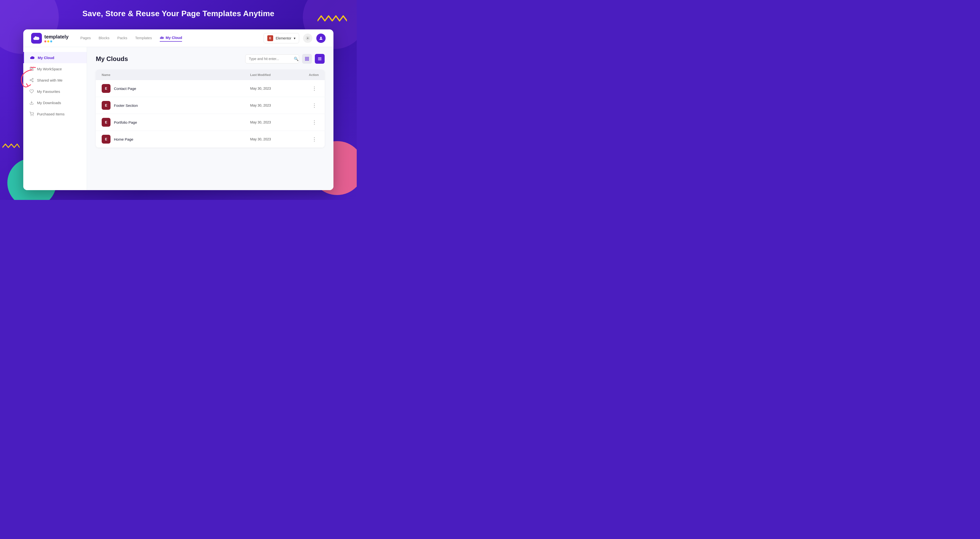  Describe the element at coordinates (26, 77) in the screenshot. I see `deco-arrow` at that location.